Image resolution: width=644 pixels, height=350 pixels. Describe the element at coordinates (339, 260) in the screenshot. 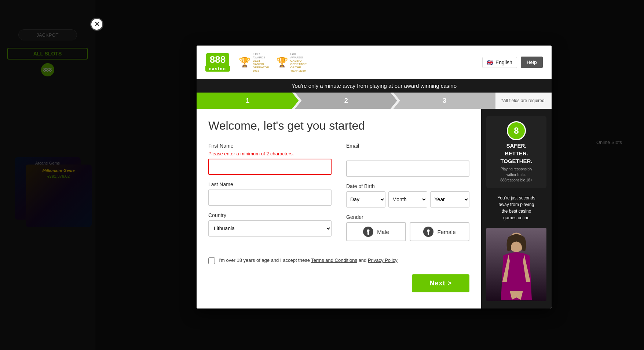

I see `terms-checkbox-row: I'm over 18 years of age and I accept th…` at that location.